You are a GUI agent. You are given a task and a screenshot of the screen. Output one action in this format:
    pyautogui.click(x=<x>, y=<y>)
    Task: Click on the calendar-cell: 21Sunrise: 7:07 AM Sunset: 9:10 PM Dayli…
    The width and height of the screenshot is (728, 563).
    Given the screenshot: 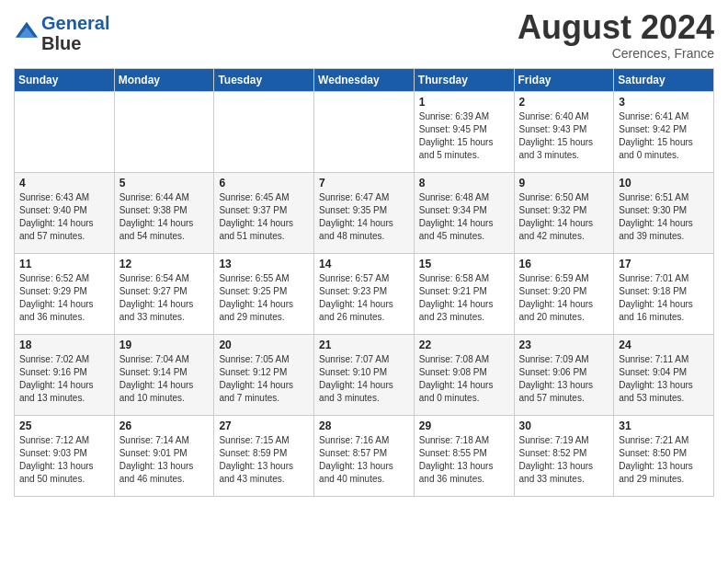 What is the action you would take?
    pyautogui.click(x=364, y=374)
    